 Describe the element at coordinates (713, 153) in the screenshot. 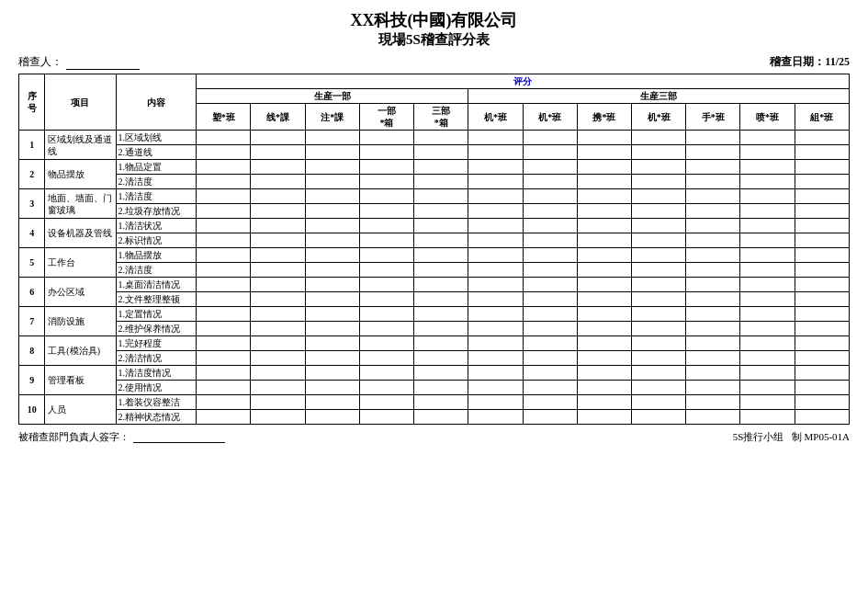

I see `score2-r1-c9` at that location.